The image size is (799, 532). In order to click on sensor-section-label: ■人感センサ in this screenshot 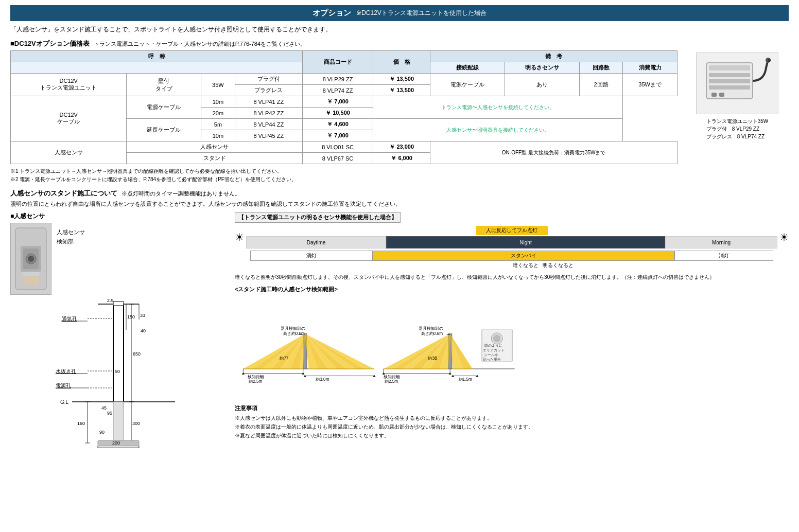, I will do `click(118, 216)`.